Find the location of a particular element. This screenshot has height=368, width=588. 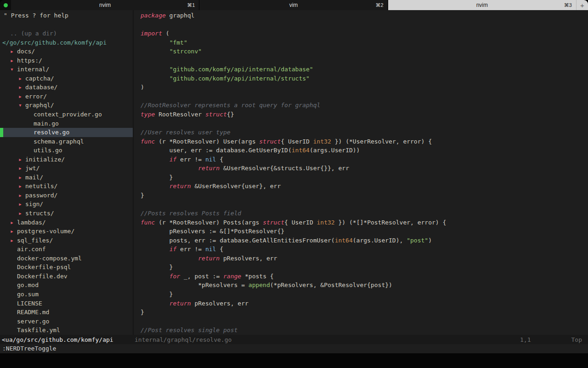

code-line: posts, err := database.GetAllEntitiesFro… is located at coordinates (364, 241).